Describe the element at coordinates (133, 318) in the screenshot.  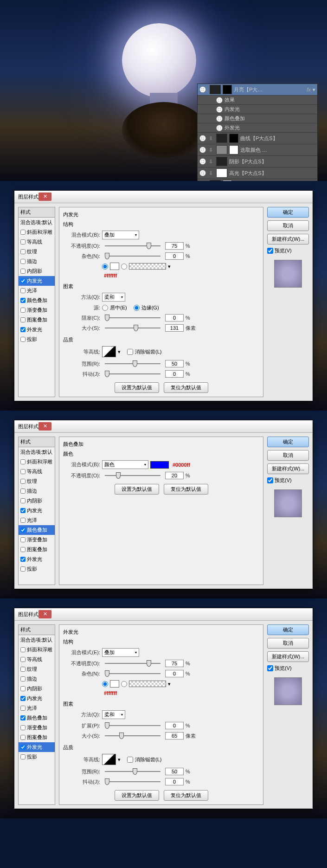
I see `choke-slider` at that location.